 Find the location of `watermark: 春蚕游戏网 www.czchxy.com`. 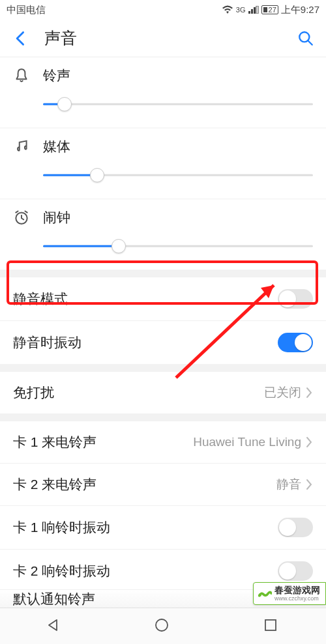

watermark: 春蚕游戏网 www.czchxy.com is located at coordinates (289, 594).